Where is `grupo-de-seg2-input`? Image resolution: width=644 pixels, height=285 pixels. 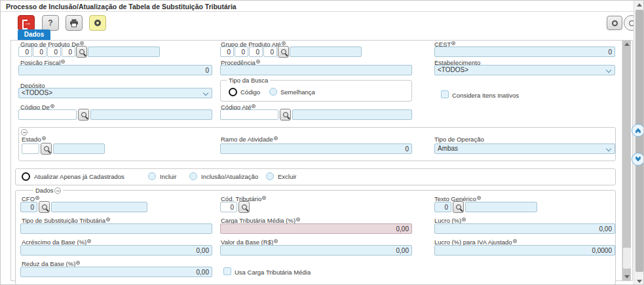 grupo-de-seg2-input is located at coordinates (39, 52).